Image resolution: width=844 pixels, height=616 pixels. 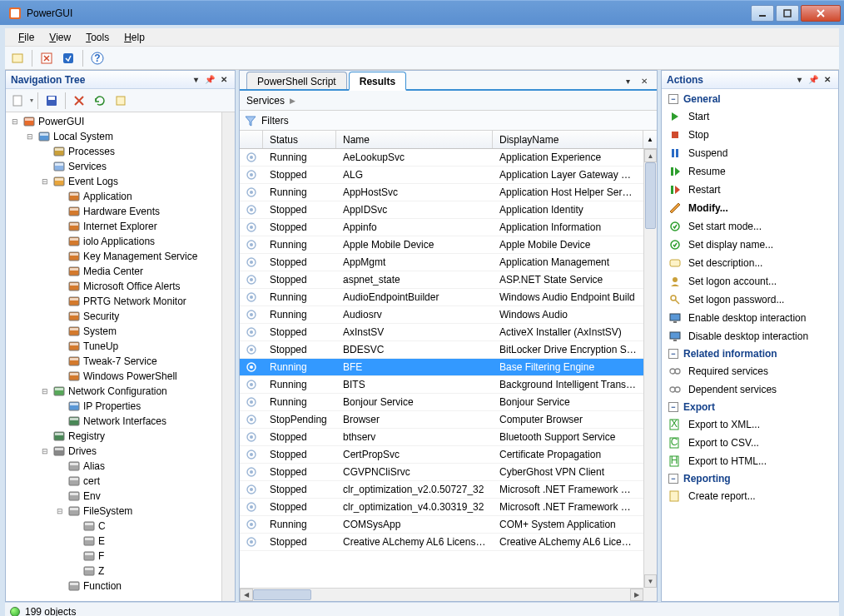 I want to click on action-suspend: Suspend, so click(x=750, y=153).